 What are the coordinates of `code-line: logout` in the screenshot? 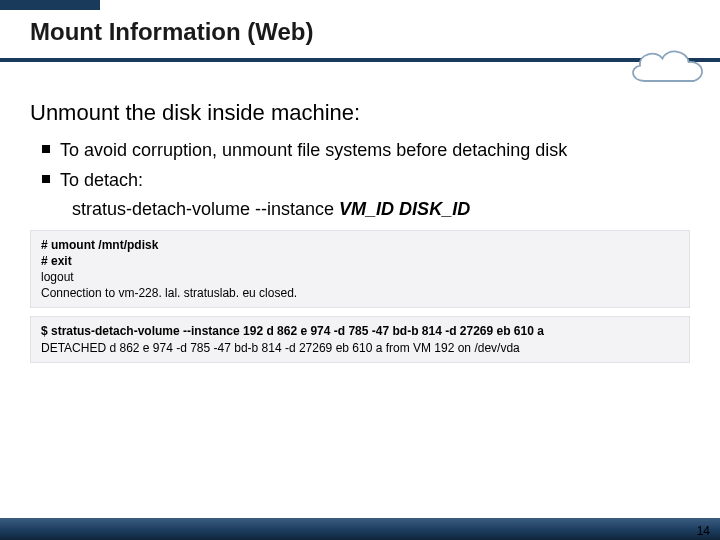 It's located at (360, 277).